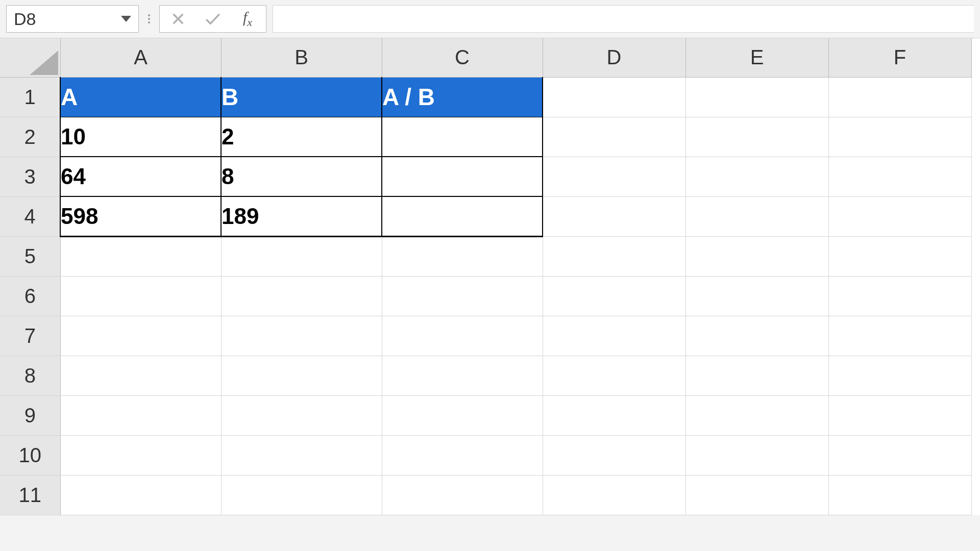  Describe the element at coordinates (30, 256) in the screenshot. I see `row-header-5: 5` at that location.